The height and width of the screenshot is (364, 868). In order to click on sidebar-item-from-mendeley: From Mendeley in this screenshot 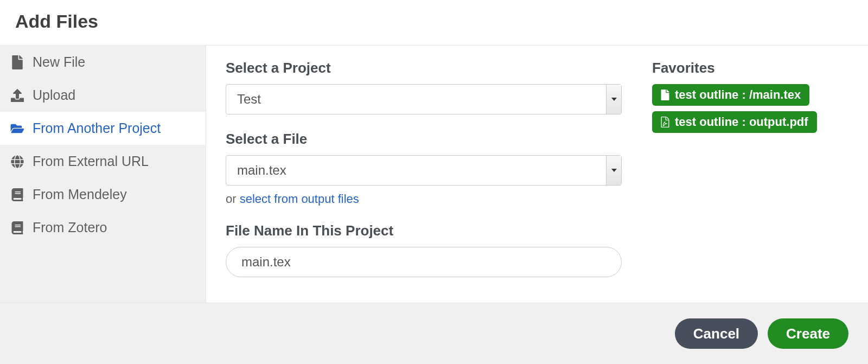, I will do `click(103, 194)`.